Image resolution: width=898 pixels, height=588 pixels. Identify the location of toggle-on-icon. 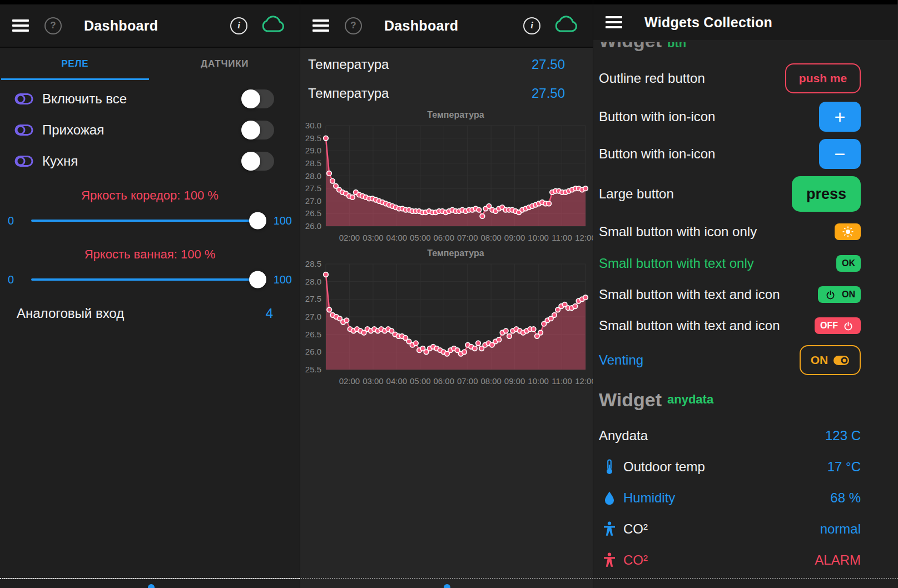
(841, 360).